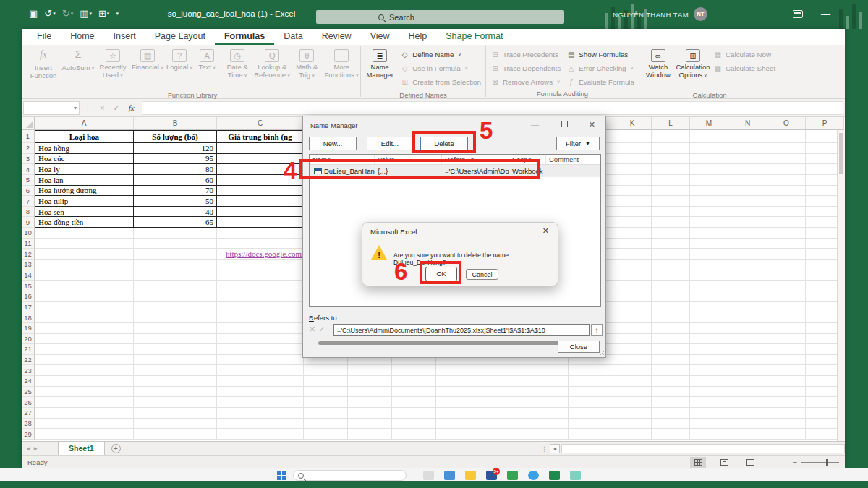 Image resolution: width=868 pixels, height=488 pixels. Describe the element at coordinates (591, 382) in the screenshot. I see `cell-J24` at that location.